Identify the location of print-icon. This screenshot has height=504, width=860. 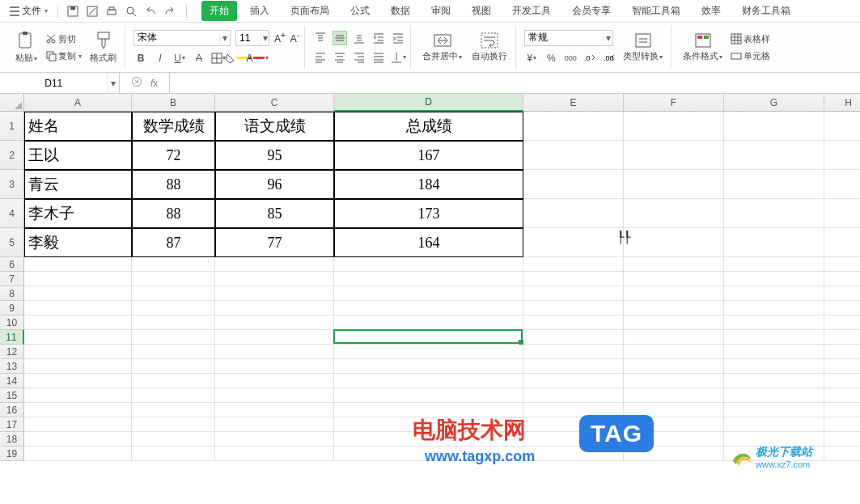
(112, 11).